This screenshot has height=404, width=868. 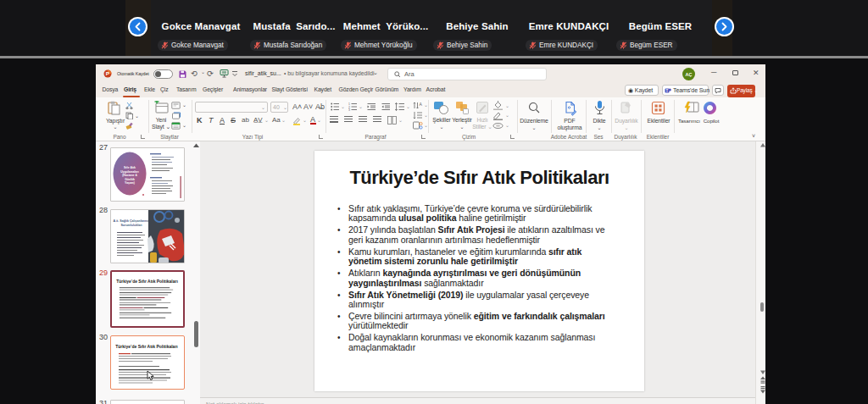 I want to click on svg-text: Yaşam), so click(x=130, y=183).